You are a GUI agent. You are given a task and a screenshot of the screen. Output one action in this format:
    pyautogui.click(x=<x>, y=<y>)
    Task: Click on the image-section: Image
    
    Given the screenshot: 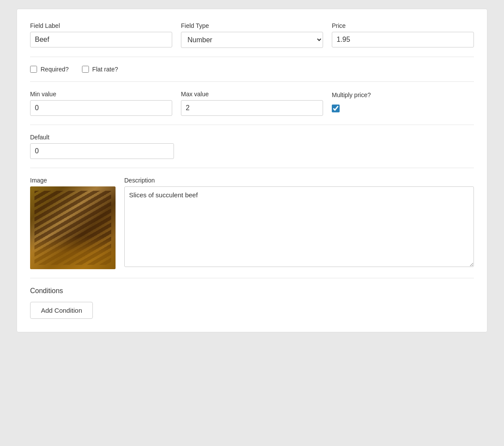 What is the action you would take?
    pyautogui.click(x=73, y=223)
    